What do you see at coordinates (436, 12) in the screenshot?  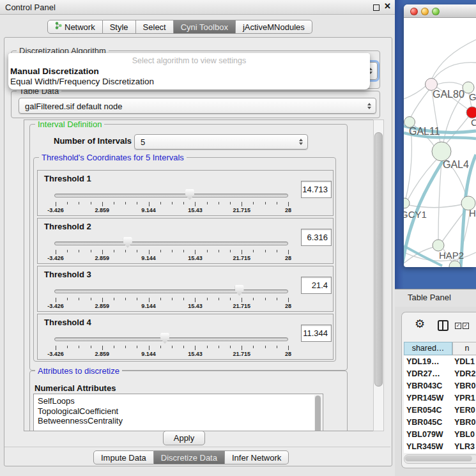 I see `zoom-traffic-light-icon` at bounding box center [436, 12].